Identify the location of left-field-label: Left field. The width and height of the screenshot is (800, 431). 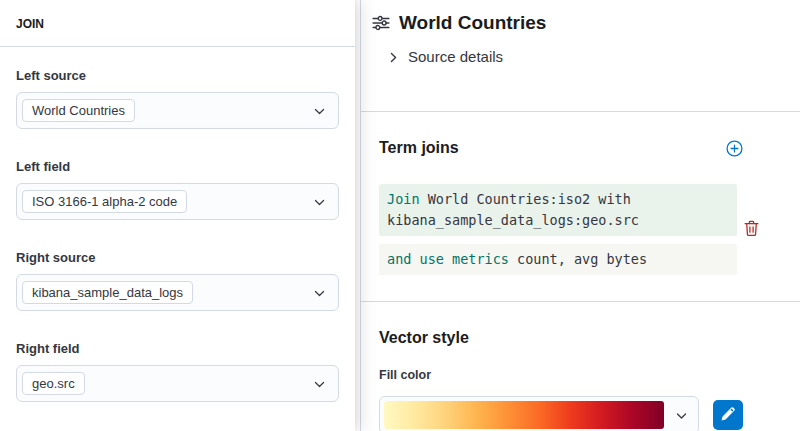
(178, 166).